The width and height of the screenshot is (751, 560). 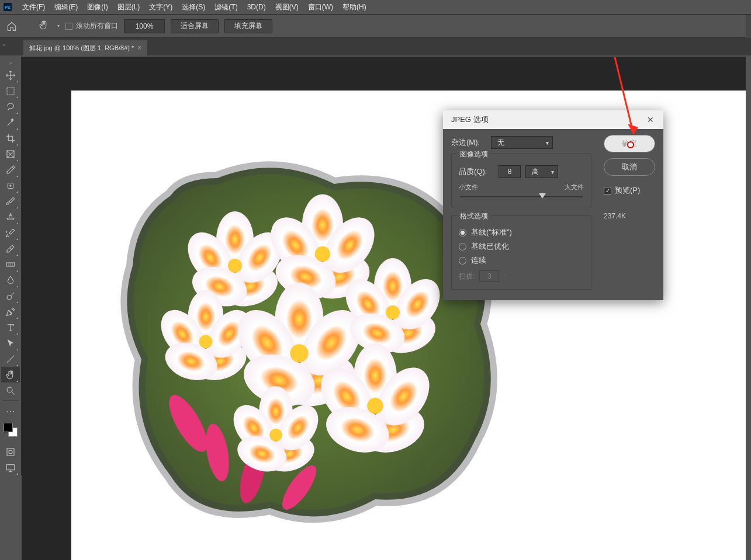 I want to click on format-progressive-option: 连续, so click(x=521, y=260).